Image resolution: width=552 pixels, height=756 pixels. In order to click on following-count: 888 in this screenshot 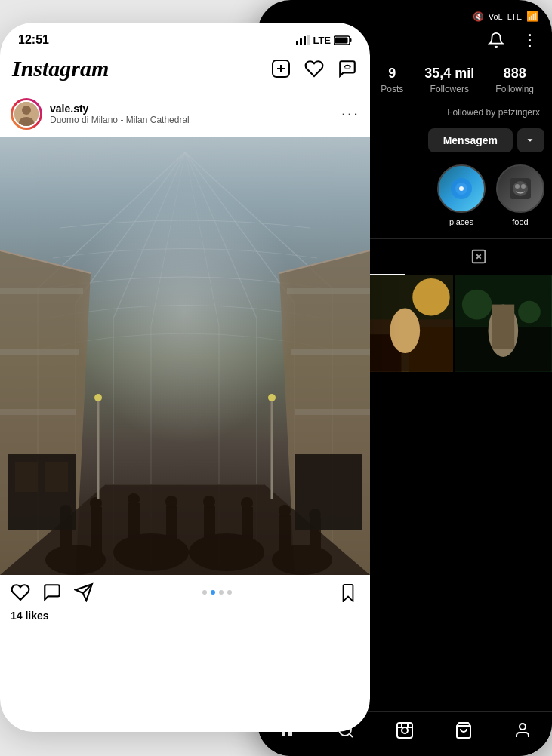, I will do `click(515, 74)`.